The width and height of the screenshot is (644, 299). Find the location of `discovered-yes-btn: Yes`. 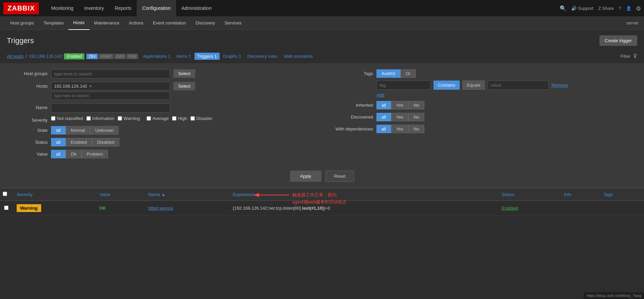

discovered-yes-btn: Yes is located at coordinates (400, 117).